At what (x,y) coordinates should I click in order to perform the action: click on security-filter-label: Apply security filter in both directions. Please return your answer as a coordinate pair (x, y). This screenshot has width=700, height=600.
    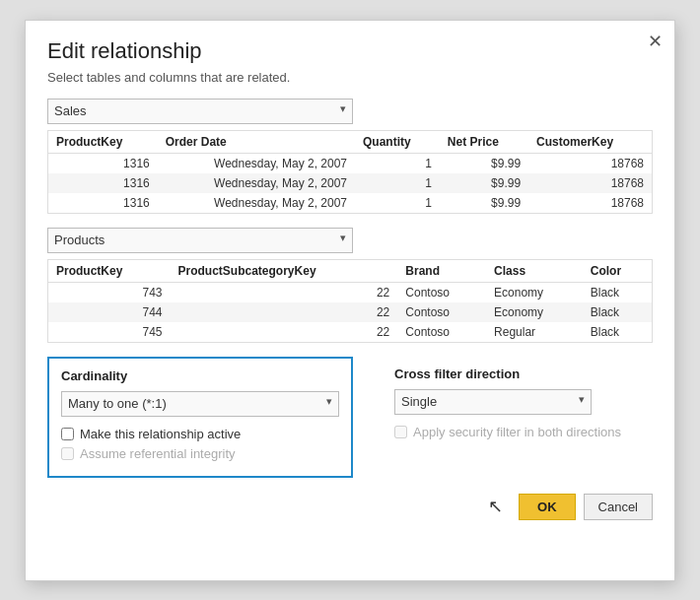
    Looking at the image, I should click on (517, 432).